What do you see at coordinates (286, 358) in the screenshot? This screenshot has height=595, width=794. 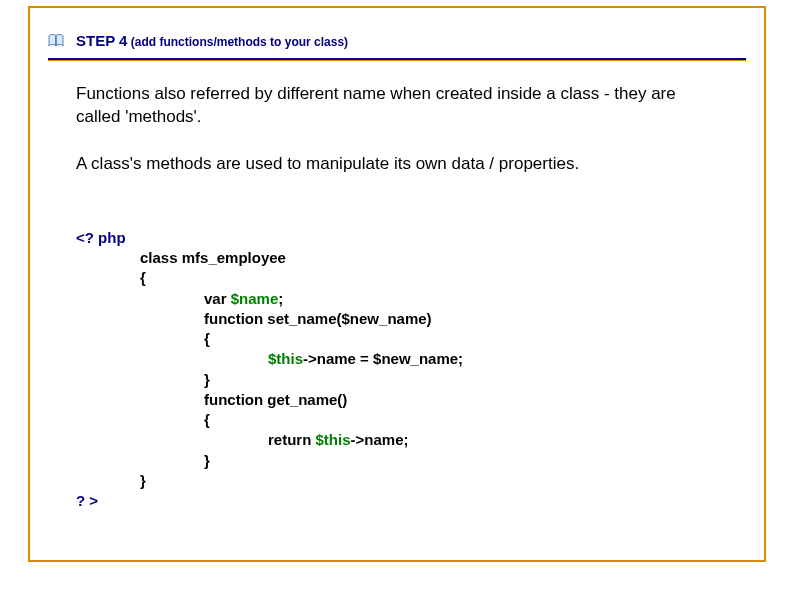 I see `code-this1: $this` at bounding box center [286, 358].